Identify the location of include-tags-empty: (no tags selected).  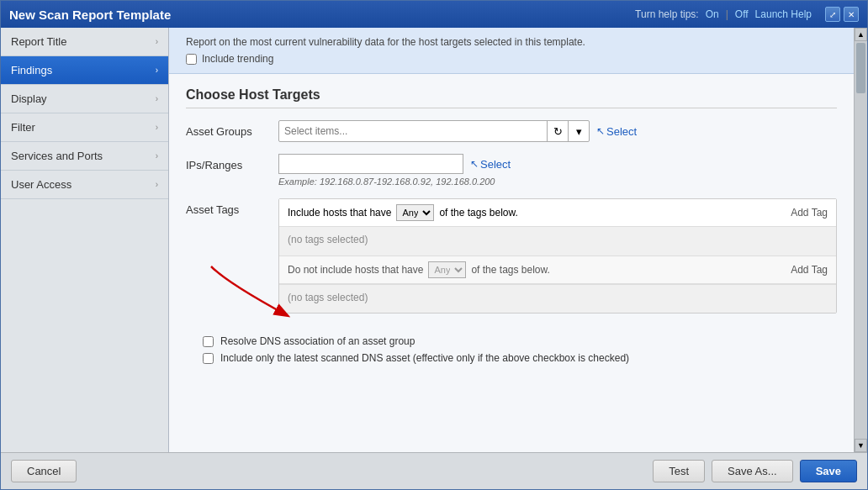
(558, 241).